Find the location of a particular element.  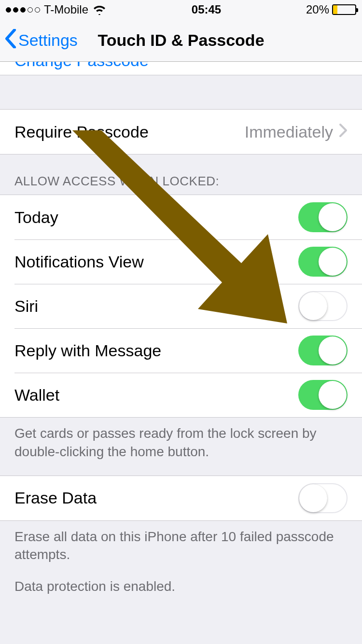

page-title: Touch ID & Passcode is located at coordinates (181, 41).